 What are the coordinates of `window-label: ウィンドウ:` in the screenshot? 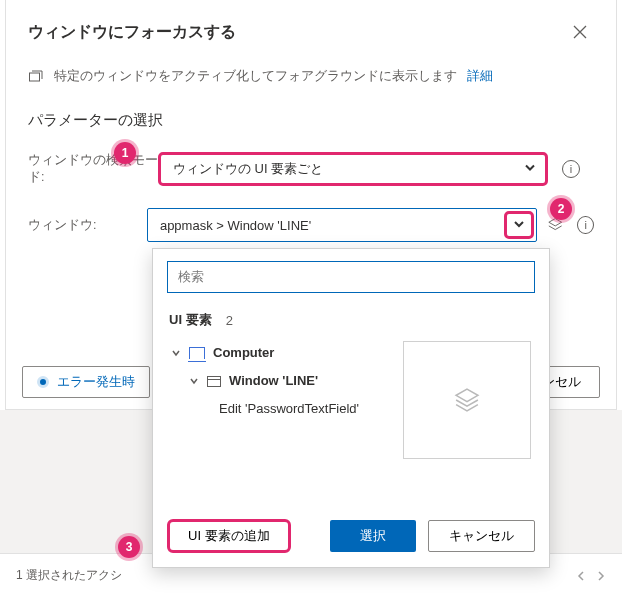 It's located at (88, 226).